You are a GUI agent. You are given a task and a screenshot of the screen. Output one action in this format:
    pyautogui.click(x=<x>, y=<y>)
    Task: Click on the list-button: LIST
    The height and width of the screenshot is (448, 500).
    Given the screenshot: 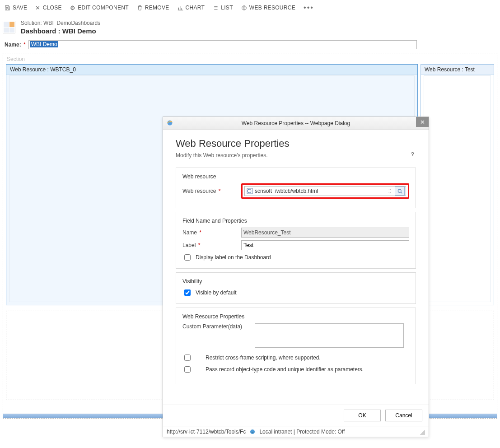 What is the action you would take?
    pyautogui.click(x=223, y=8)
    